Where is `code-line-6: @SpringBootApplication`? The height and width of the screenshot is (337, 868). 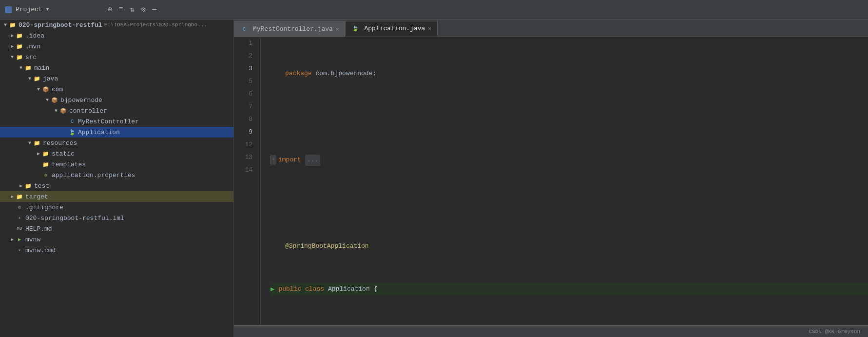
code-line-6: @SpringBootApplication is located at coordinates (569, 246).